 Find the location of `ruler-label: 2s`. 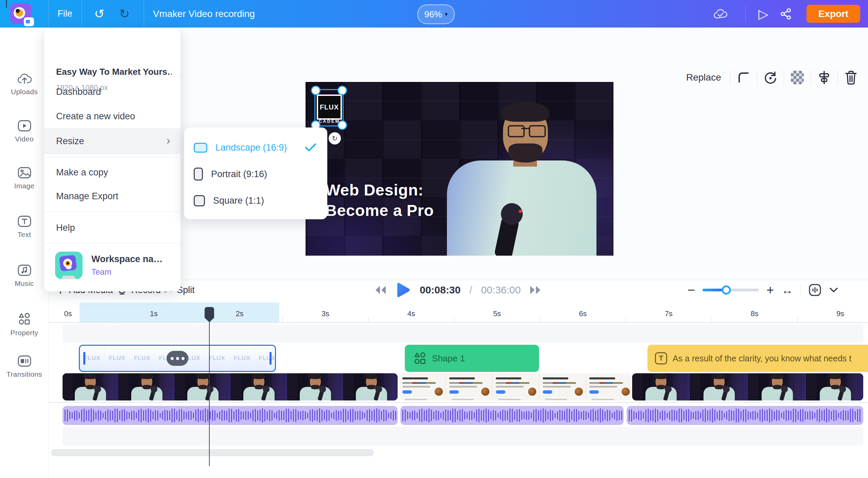

ruler-label: 2s is located at coordinates (240, 314).